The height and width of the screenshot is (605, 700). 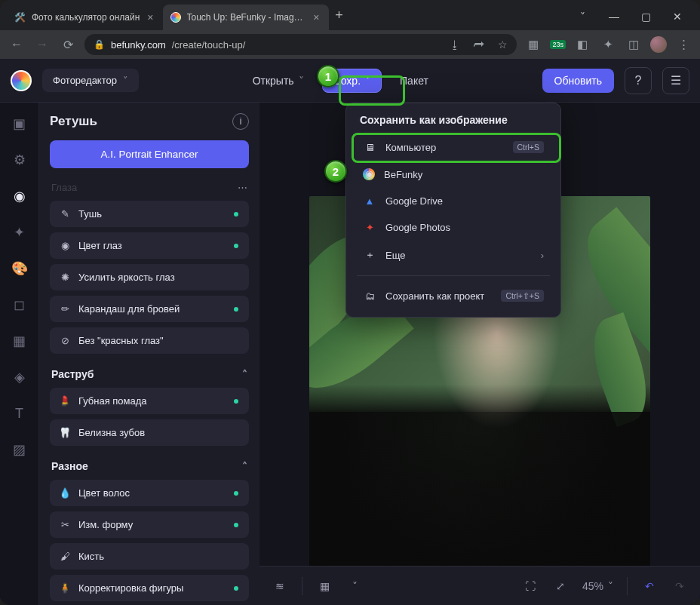 What do you see at coordinates (649, 586) in the screenshot?
I see `undo-icon: ↶` at bounding box center [649, 586].